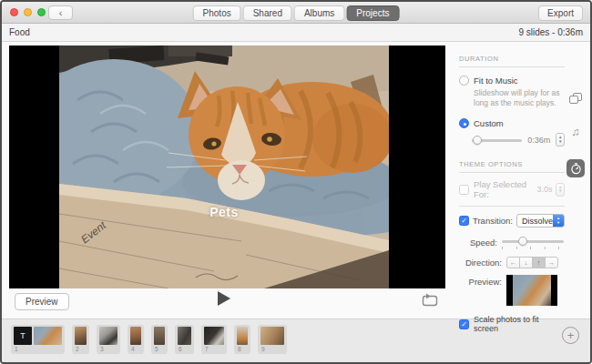 Image resolution: width=592 pixels, height=364 pixels. Describe the element at coordinates (80, 339) in the screenshot. I see `filmstrip-slide-2: 2` at that location.